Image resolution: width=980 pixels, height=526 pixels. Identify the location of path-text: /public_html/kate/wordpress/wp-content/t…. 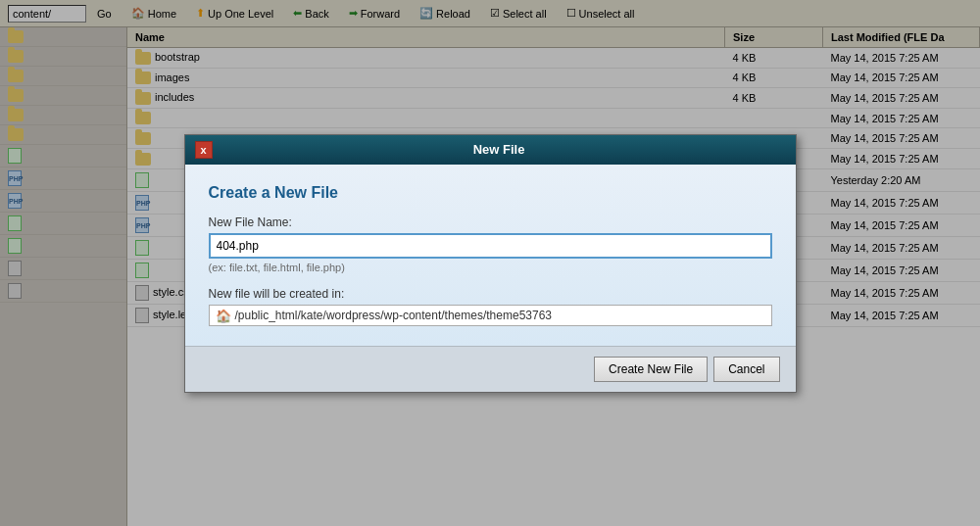
(394, 315).